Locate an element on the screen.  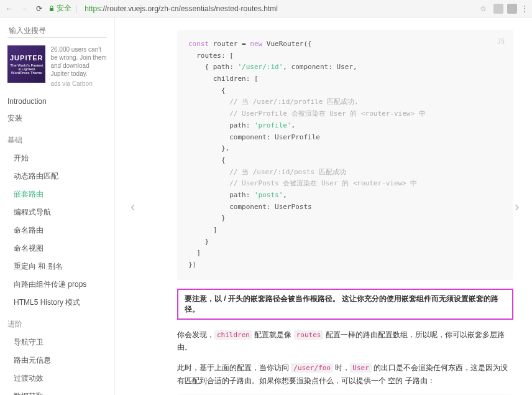
secure-label: 安全 is located at coordinates (64, 9).